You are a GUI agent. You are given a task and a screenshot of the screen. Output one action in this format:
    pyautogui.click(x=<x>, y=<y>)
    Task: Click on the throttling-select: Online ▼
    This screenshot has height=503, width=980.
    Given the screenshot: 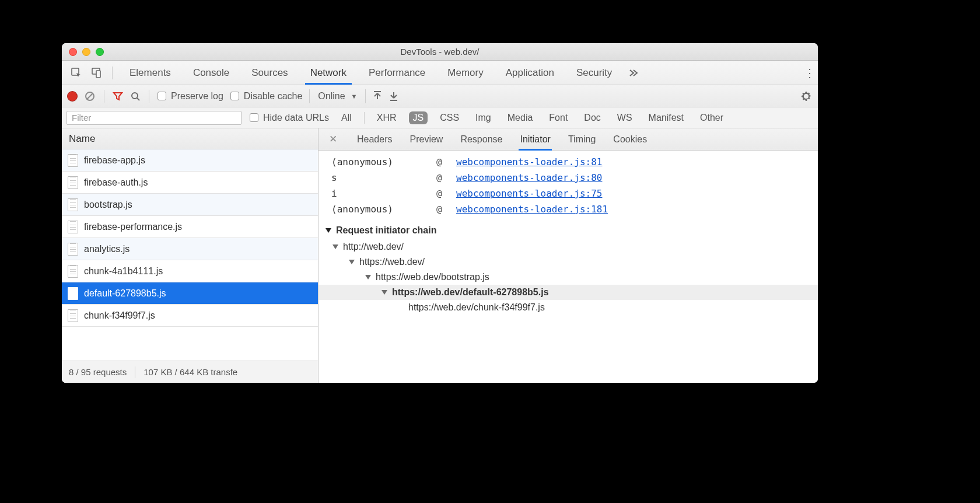 What is the action you would take?
    pyautogui.click(x=337, y=96)
    